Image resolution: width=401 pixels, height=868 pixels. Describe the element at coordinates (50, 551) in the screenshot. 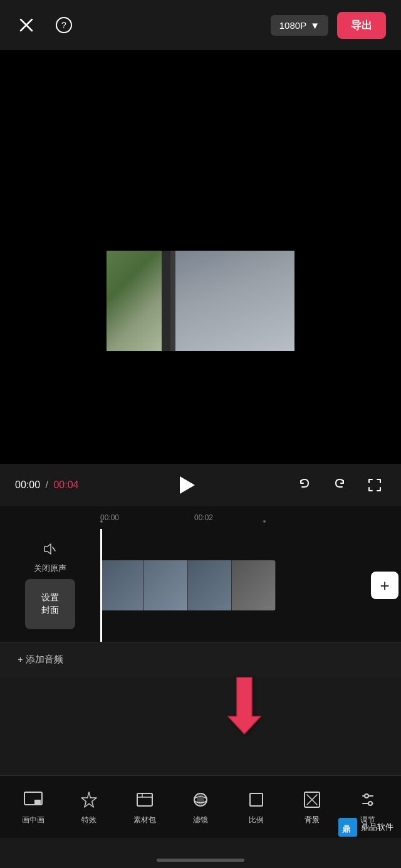

I see `mute-icon` at that location.